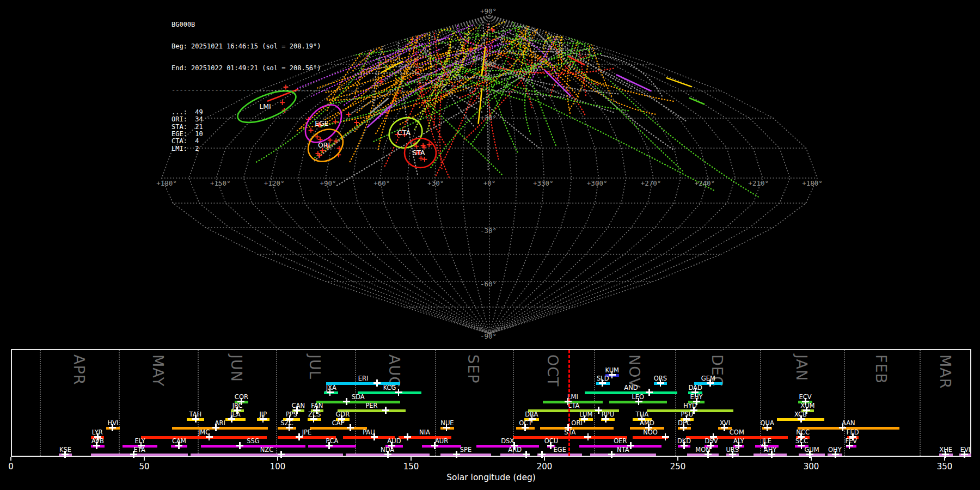  Describe the element at coordinates (630, 388) in the screenshot. I see `shower-label: AND` at that location.